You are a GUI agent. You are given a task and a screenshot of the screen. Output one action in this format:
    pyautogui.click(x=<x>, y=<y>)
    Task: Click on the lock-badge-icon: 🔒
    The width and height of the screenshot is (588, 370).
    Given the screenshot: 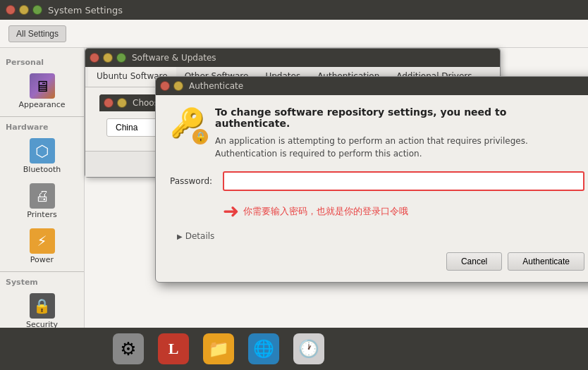 What is the action you would take?
    pyautogui.click(x=200, y=137)
    